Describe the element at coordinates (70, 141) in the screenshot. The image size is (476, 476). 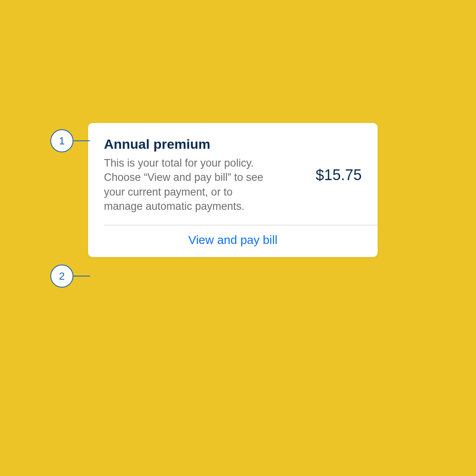
I see `annotation-marker-1: 1` at that location.